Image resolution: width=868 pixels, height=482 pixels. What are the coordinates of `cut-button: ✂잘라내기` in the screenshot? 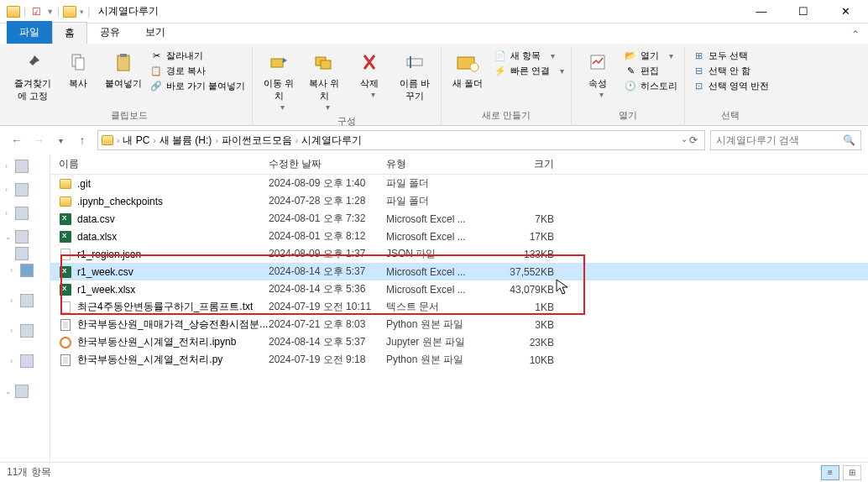 It's located at (197, 55).